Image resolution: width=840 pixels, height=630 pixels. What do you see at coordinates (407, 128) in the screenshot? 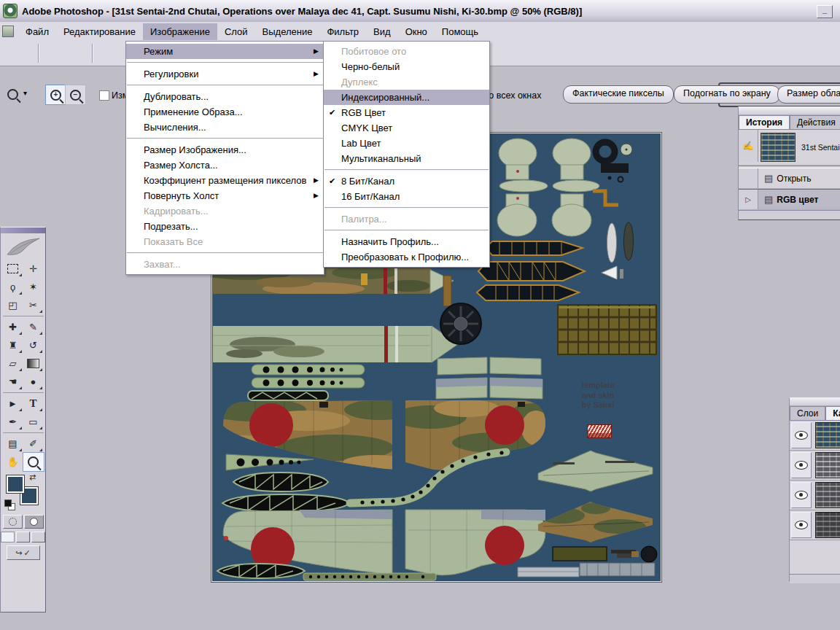
I see `menu-item-cmyk-color: CMYK Цвет` at bounding box center [407, 128].